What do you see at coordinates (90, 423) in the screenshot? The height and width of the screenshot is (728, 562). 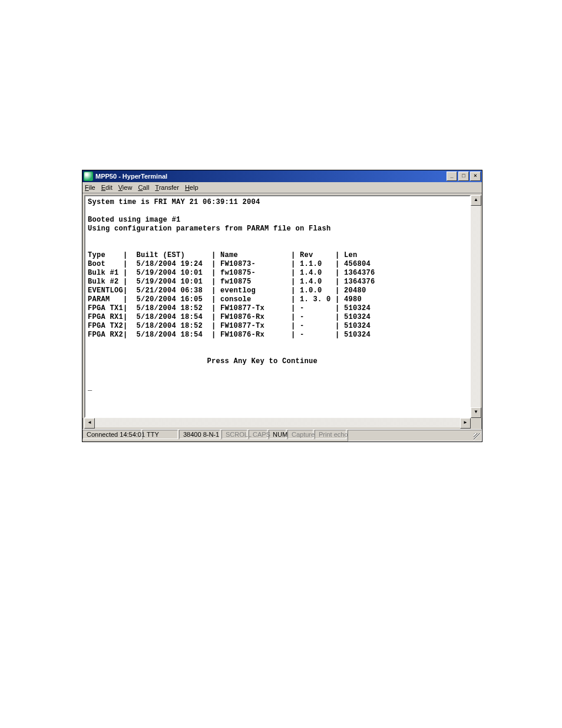 I see `scroll-left-button: ◄` at bounding box center [90, 423].